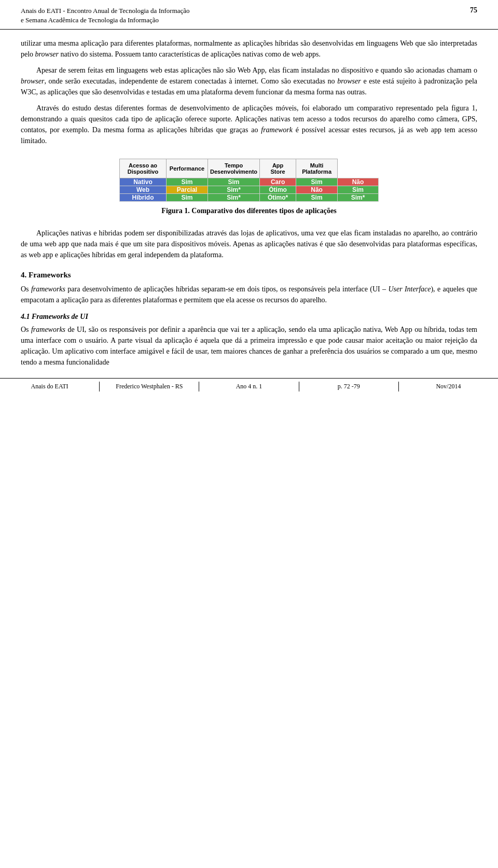  I want to click on web-performance: Sim*, so click(234, 190).